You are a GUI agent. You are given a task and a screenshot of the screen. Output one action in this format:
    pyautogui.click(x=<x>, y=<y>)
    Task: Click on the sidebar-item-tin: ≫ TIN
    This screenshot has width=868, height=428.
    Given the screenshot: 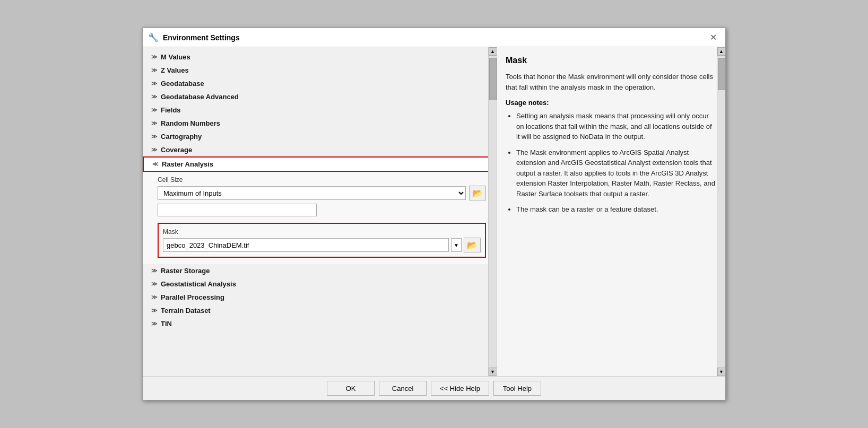 What is the action you would take?
    pyautogui.click(x=319, y=324)
    